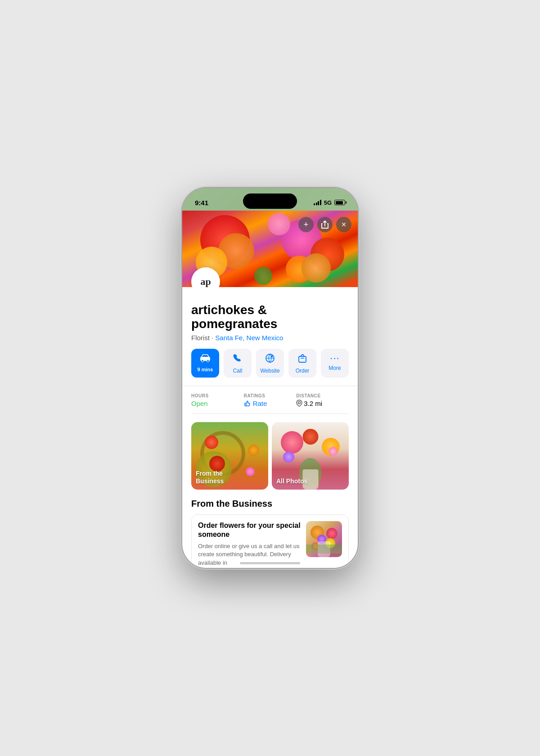 Image resolution: width=540 pixels, height=756 pixels. I want to click on ratings-col: RATINGS Rate, so click(270, 400).